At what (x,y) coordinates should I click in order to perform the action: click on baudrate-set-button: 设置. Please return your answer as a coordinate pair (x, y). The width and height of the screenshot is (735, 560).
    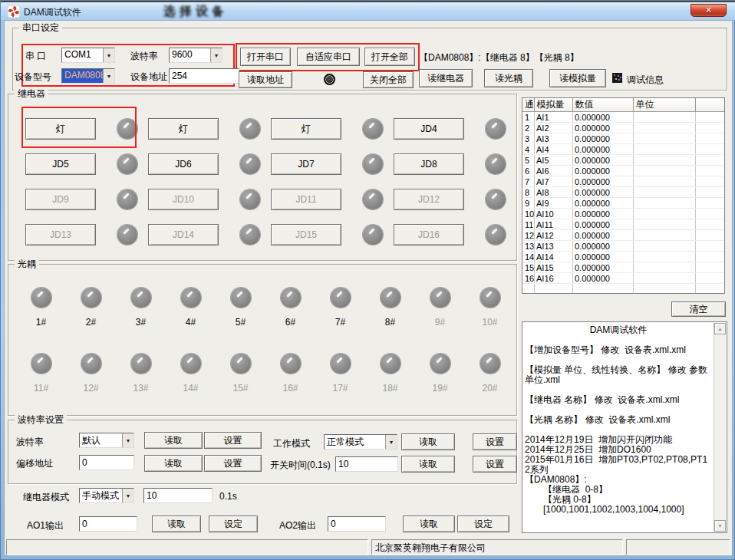
    Looking at the image, I should click on (233, 440).